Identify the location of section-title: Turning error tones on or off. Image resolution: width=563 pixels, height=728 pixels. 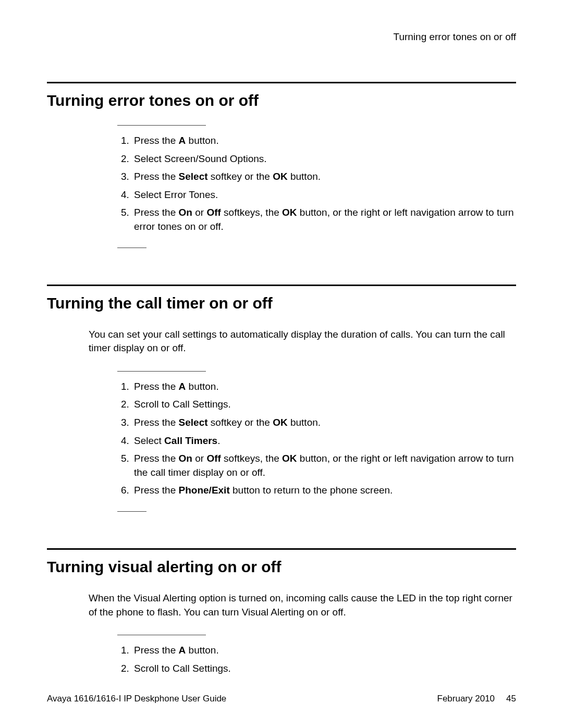
(282, 101).